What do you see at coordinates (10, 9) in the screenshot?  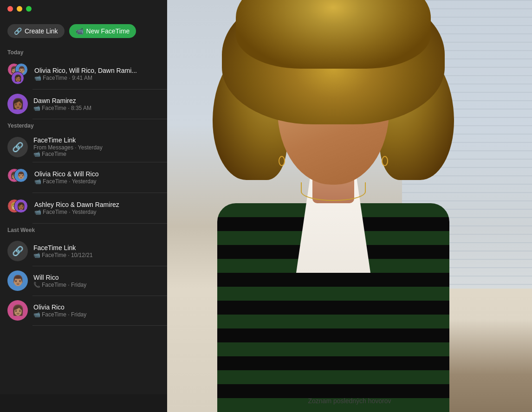 I see `close-button` at bounding box center [10, 9].